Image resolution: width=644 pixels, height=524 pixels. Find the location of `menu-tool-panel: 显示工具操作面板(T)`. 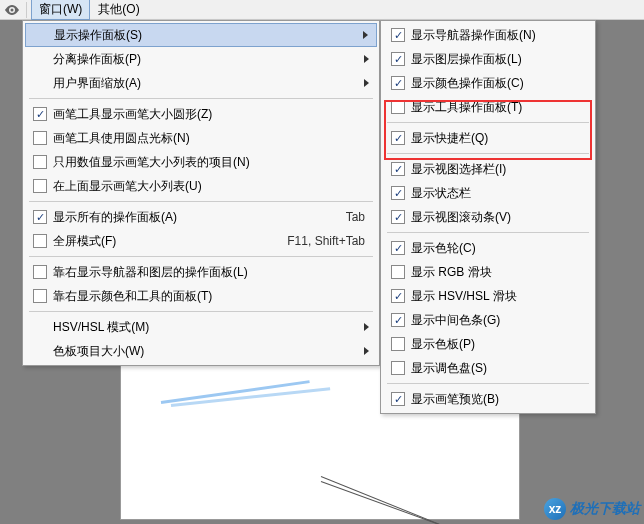

menu-tool-panel: 显示工具操作面板(T) is located at coordinates (488, 107).